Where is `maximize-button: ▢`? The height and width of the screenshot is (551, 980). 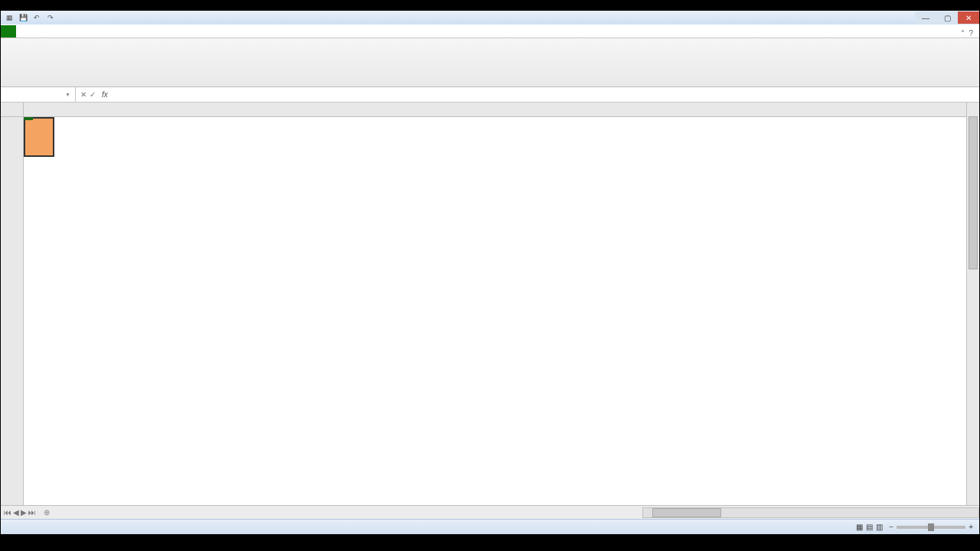 maximize-button: ▢ is located at coordinates (947, 18).